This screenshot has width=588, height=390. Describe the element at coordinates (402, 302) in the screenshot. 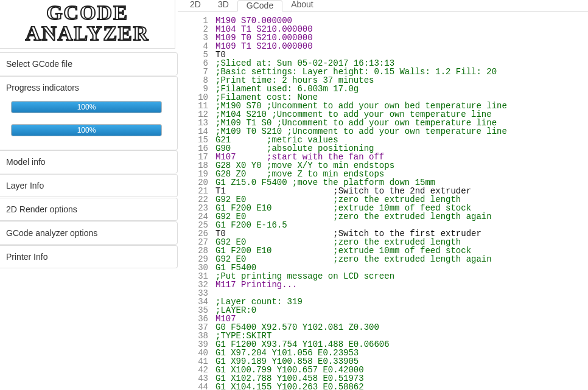

I see `code-line: ;Layer count: 319` at that location.